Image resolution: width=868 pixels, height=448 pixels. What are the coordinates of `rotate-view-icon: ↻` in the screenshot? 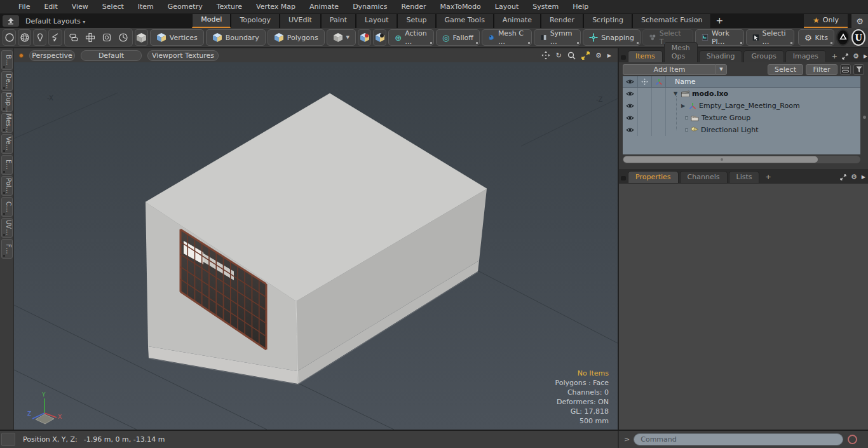 It's located at (559, 56).